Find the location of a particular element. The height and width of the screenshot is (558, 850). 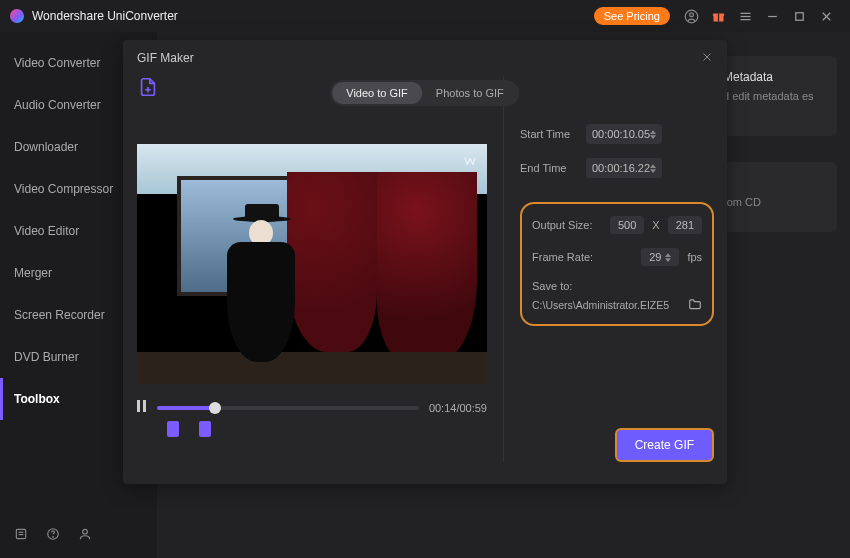

frame-rate-value: 29 is located at coordinates (655, 257).